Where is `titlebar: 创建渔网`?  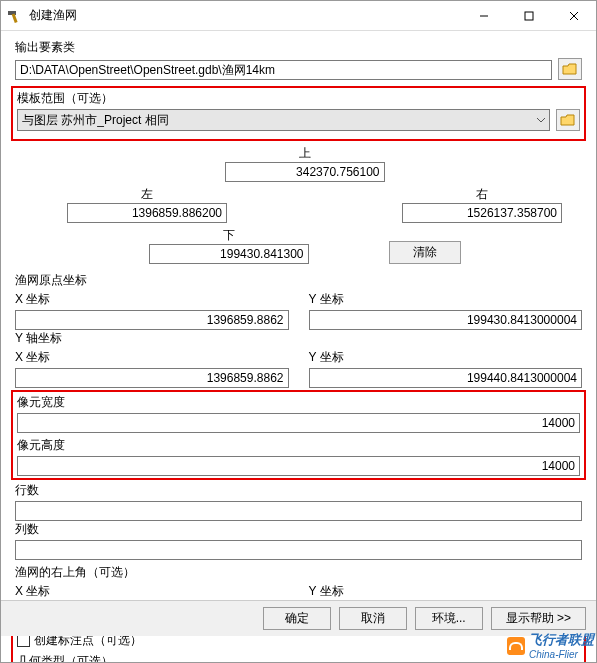
titlebar: 创建渔网 is located at coordinates (298, 16).